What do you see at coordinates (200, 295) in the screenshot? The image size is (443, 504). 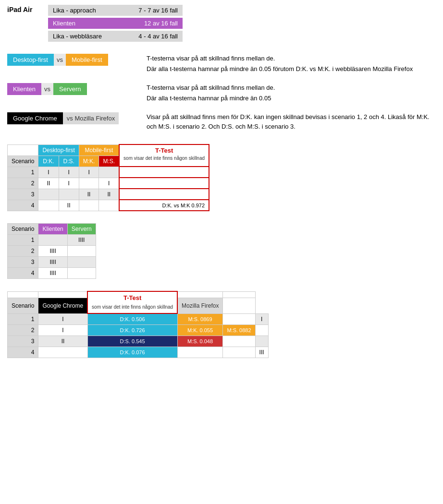 I see `t3-spacer2` at bounding box center [200, 295].